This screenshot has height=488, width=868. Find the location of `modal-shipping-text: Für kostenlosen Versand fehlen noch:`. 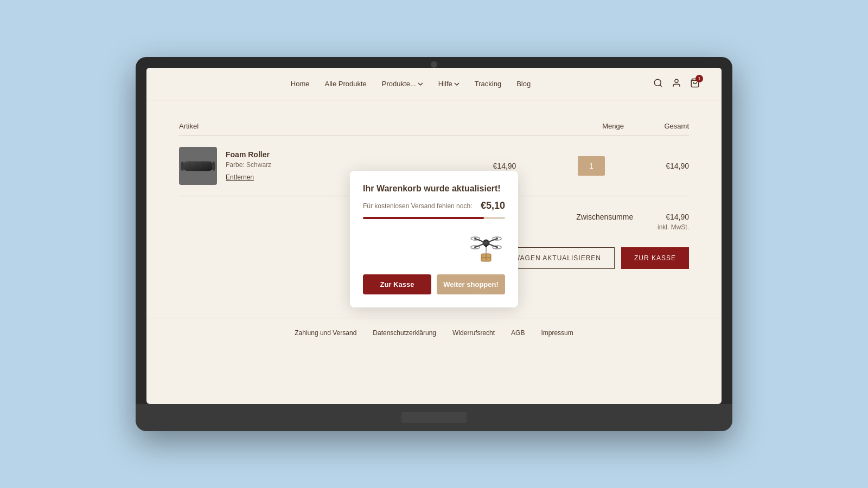

modal-shipping-text: Für kostenlosen Versand fehlen noch: is located at coordinates (418, 206).